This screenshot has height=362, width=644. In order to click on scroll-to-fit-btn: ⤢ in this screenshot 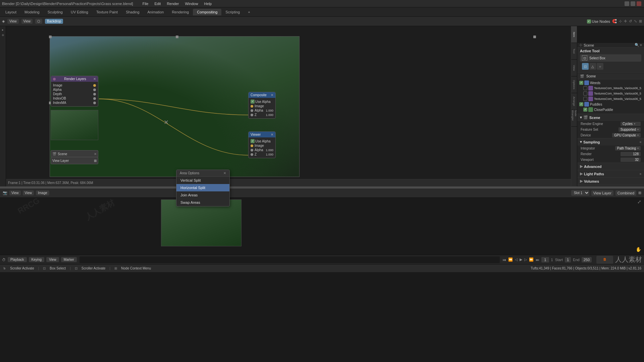, I will do `click(639, 202)`.